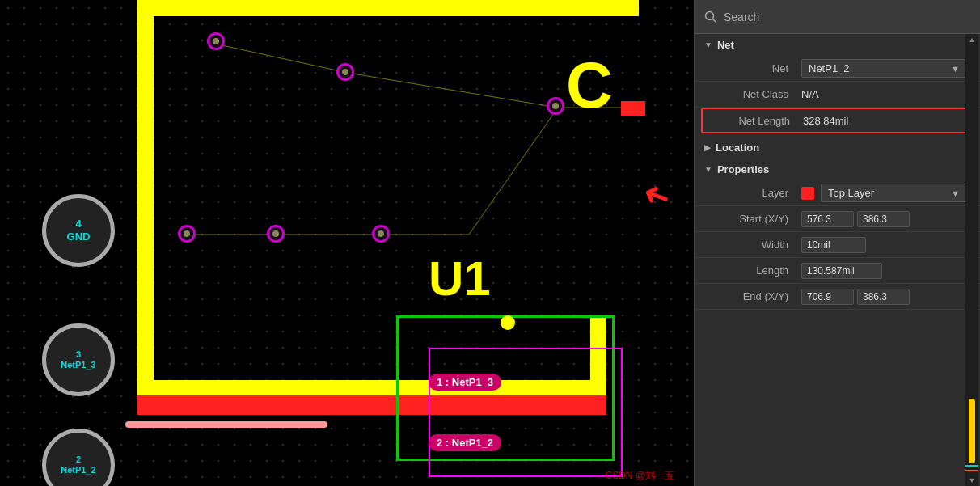  I want to click on net-length-row: Net Length 328.84mil, so click(838, 120).